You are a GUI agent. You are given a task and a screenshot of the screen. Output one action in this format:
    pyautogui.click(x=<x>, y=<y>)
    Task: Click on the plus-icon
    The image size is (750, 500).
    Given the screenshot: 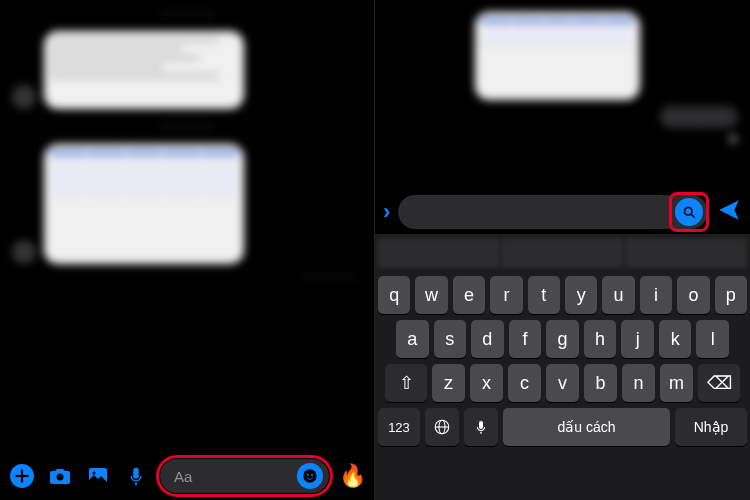 What is the action you would take?
    pyautogui.click(x=22, y=476)
    